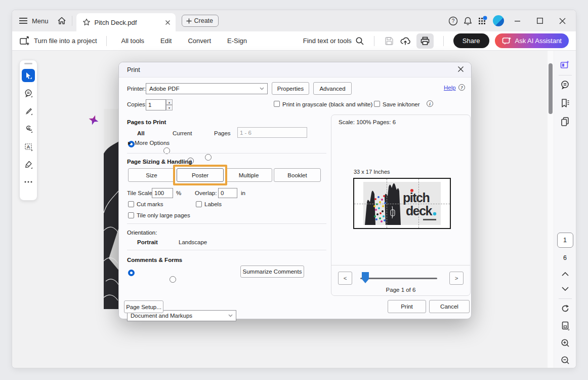 This screenshot has width=588, height=380. What do you see at coordinates (131, 215) in the screenshot?
I see `tile-only-checkbox` at bounding box center [131, 215].